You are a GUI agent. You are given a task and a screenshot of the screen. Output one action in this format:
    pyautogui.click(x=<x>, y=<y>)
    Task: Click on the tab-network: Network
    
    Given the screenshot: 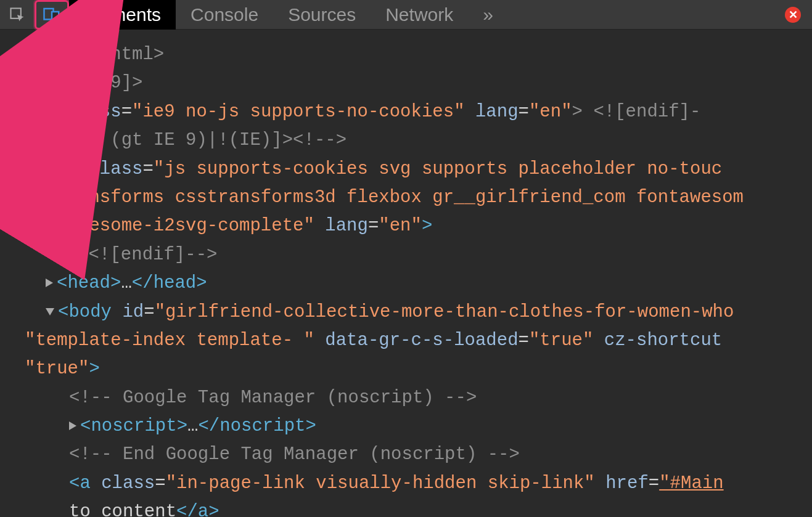 What is the action you would take?
    pyautogui.click(x=419, y=15)
    